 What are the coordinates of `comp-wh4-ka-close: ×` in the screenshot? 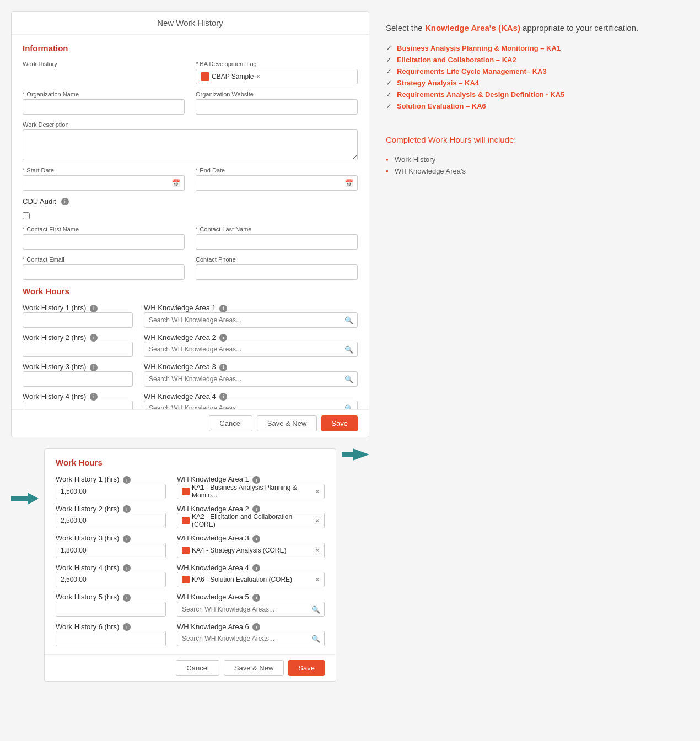 It's located at (317, 580).